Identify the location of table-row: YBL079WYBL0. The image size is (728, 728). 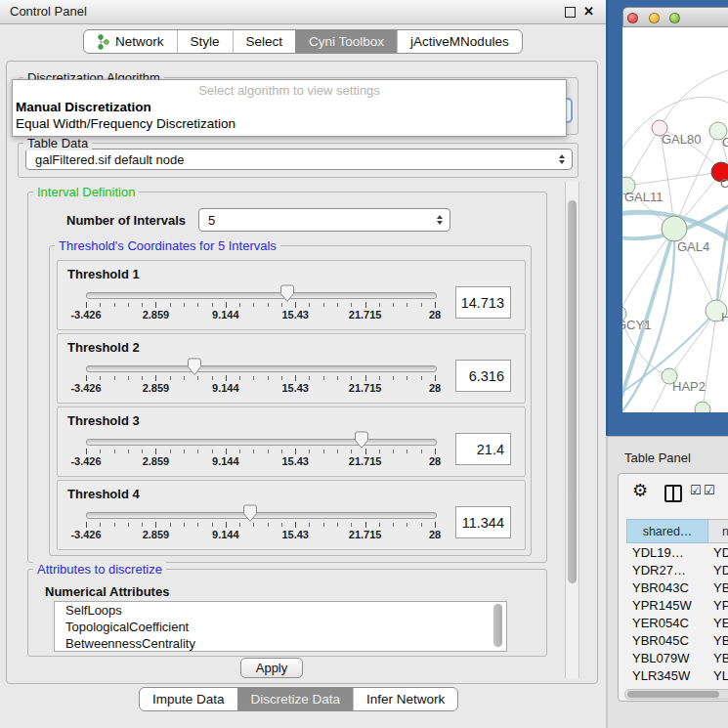
(677, 659).